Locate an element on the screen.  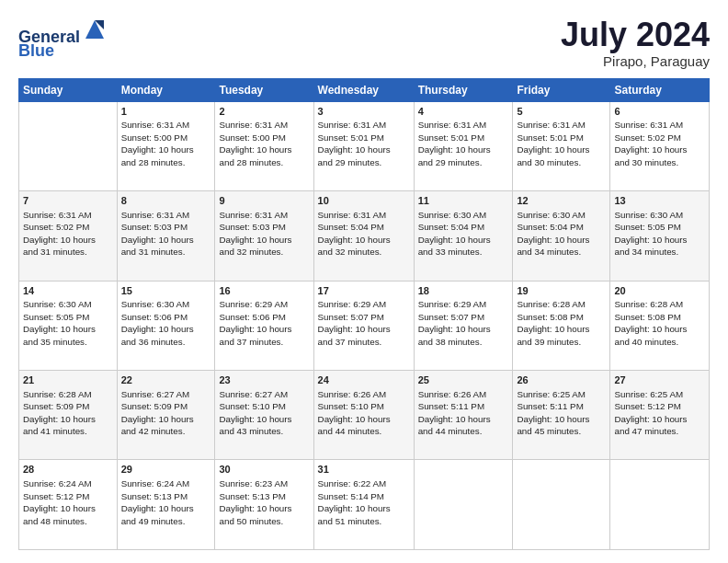
weekday-header-sunday: Sunday is located at coordinates (68, 90).